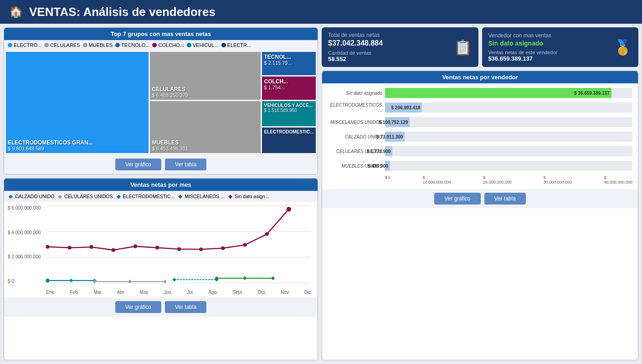 This screenshot has height=364, width=642. I want to click on home-icon: 🏠, so click(16, 12).